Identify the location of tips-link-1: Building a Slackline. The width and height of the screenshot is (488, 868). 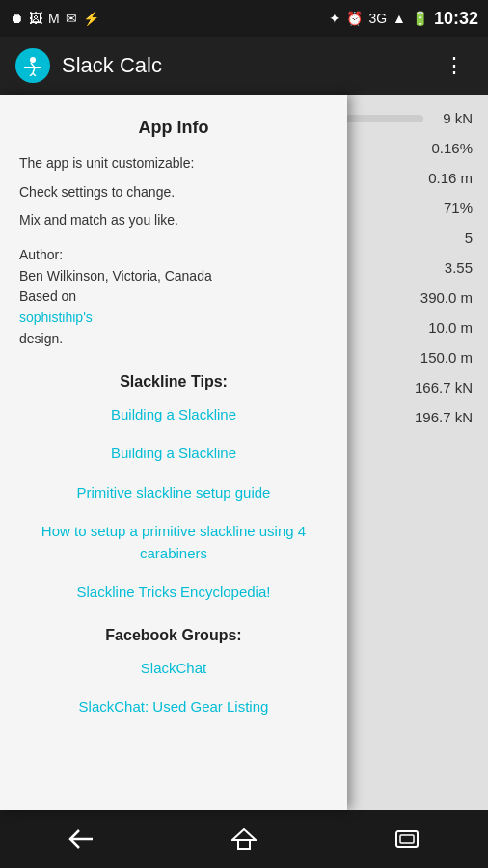
(174, 453).